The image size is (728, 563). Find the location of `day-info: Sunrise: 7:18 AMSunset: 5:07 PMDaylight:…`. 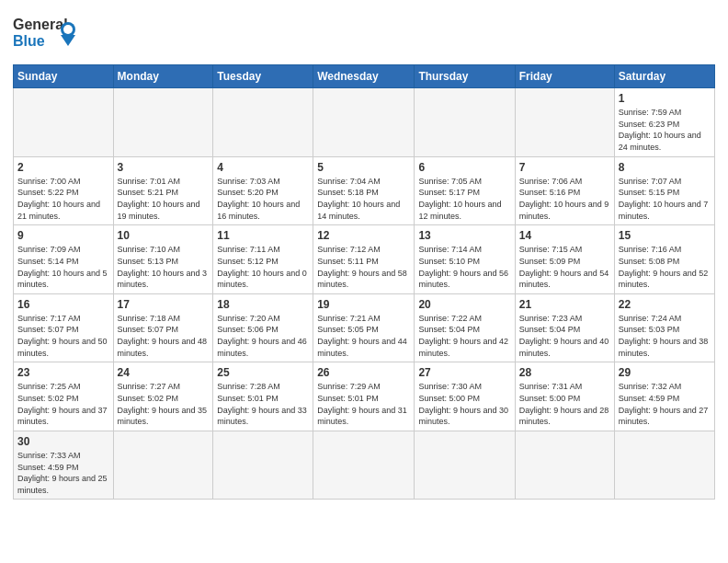

day-info: Sunrise: 7:18 AMSunset: 5:07 PMDaylight:… is located at coordinates (164, 336).